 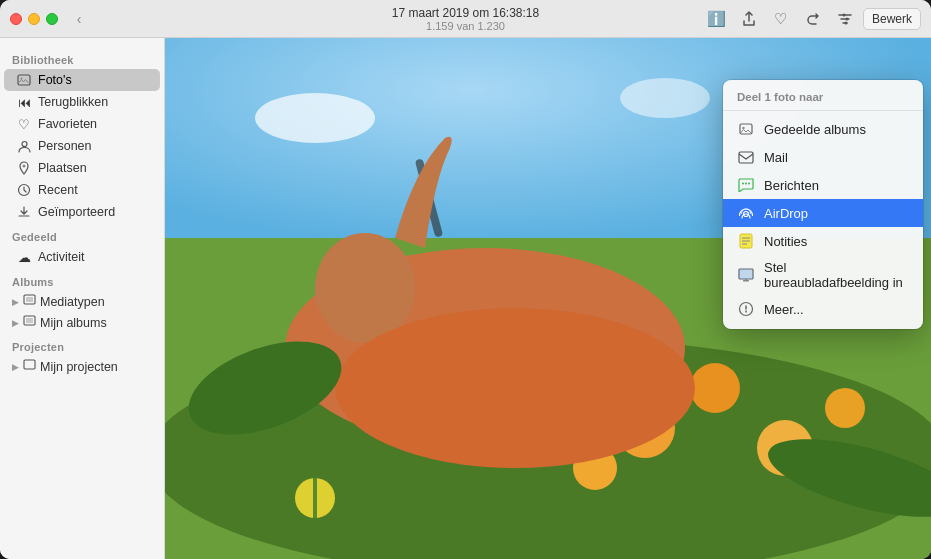 What do you see at coordinates (82, 322) in the screenshot?
I see `sidebar-group-mijn-albums: ▶ Mijn albums` at bounding box center [82, 322].